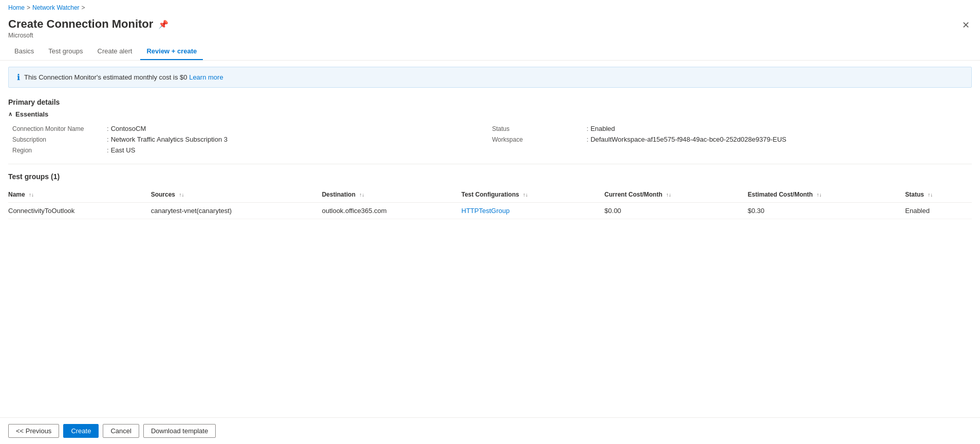  I want to click on sort-icon-status: ↑↓, so click(930, 195).